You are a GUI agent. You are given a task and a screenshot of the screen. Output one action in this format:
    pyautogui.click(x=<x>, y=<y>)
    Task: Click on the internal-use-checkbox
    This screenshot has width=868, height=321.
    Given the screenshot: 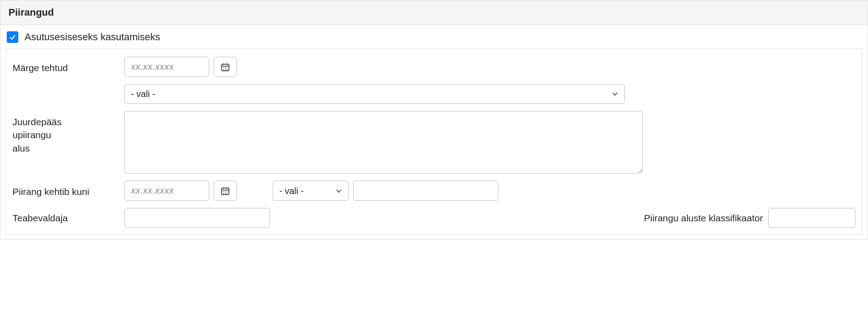 What is the action you would take?
    pyautogui.click(x=13, y=37)
    